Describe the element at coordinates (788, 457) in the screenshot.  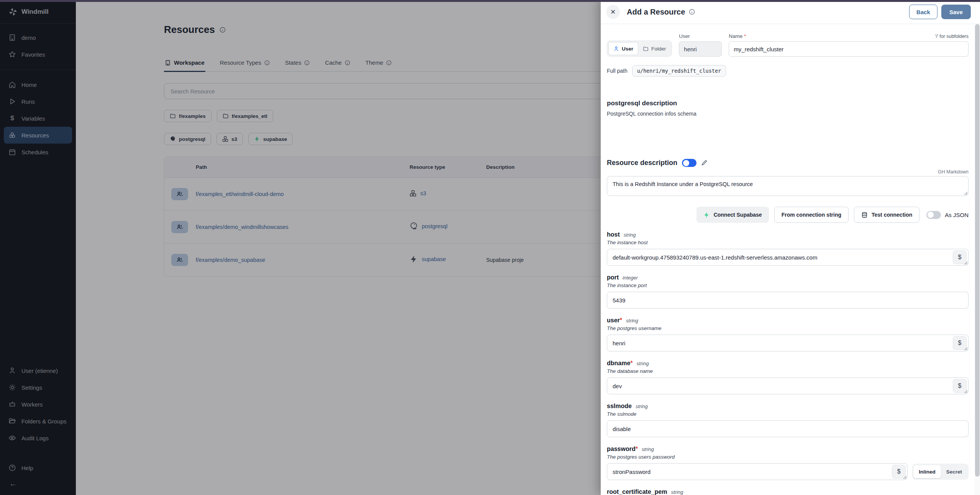
I see `field-description: The postgres users password` at that location.